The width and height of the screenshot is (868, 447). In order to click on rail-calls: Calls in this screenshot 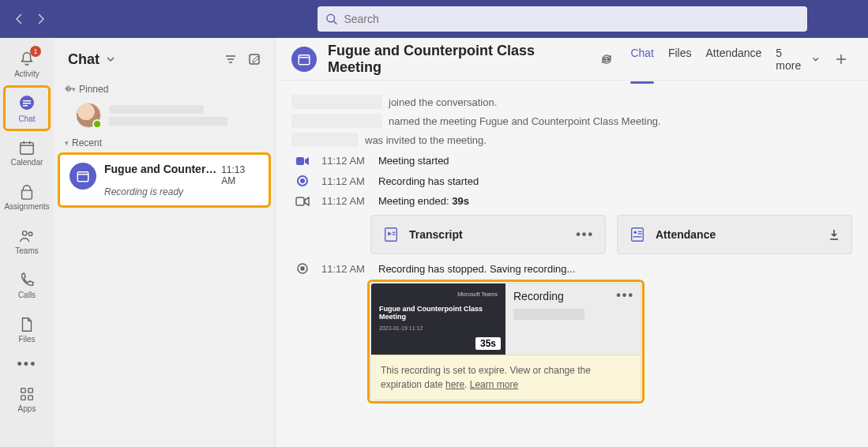, I will do `click(27, 285)`.